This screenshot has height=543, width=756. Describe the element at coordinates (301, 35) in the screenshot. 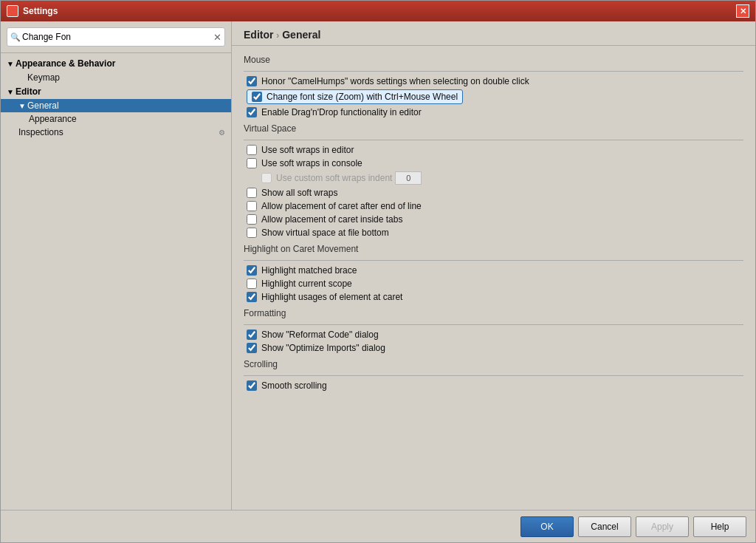

I see `breadcrumb-part2: General` at that location.